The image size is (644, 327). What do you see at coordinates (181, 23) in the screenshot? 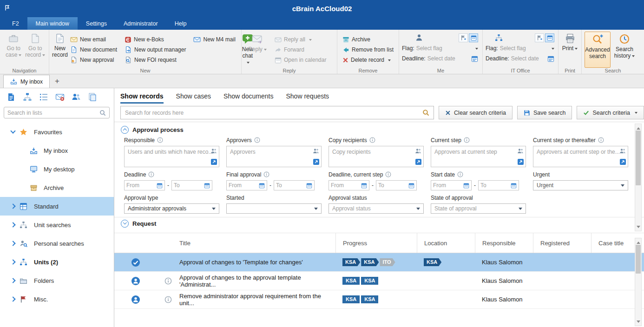
I see `menu-help: Help` at bounding box center [181, 23].